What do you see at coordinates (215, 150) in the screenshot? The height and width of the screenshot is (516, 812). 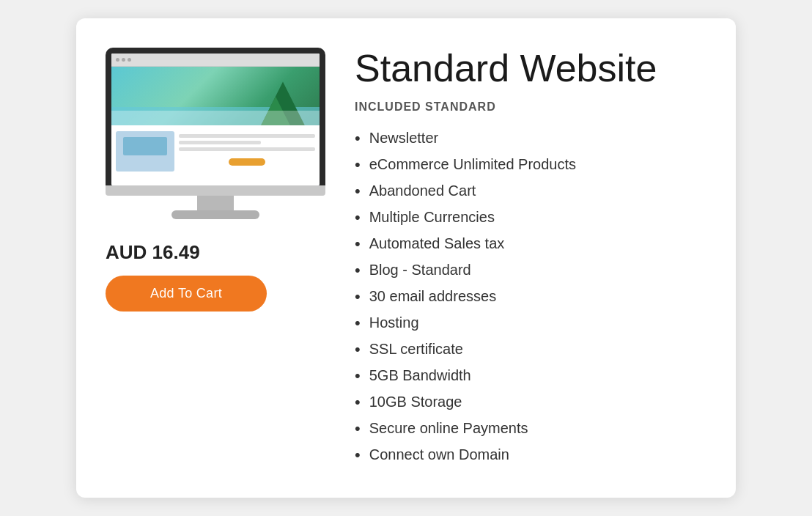 I see `fake-content` at bounding box center [215, 150].